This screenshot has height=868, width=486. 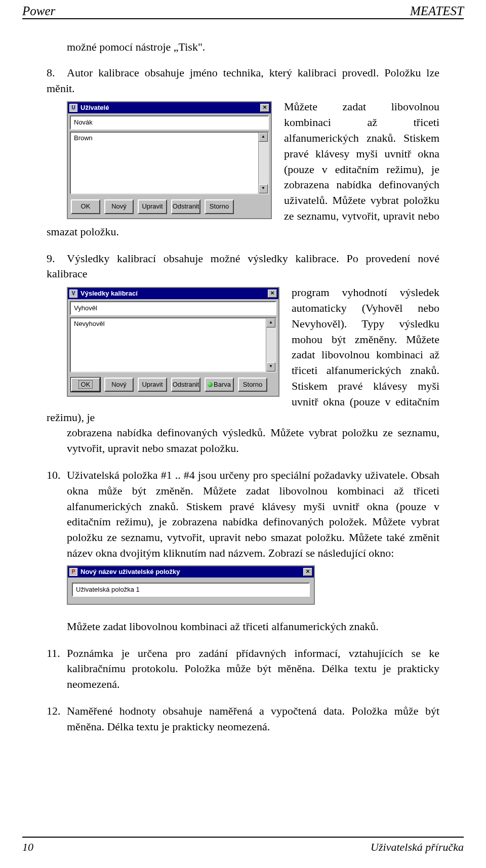 I want to click on users-list: Brown ▲ ▼, so click(x=169, y=163).